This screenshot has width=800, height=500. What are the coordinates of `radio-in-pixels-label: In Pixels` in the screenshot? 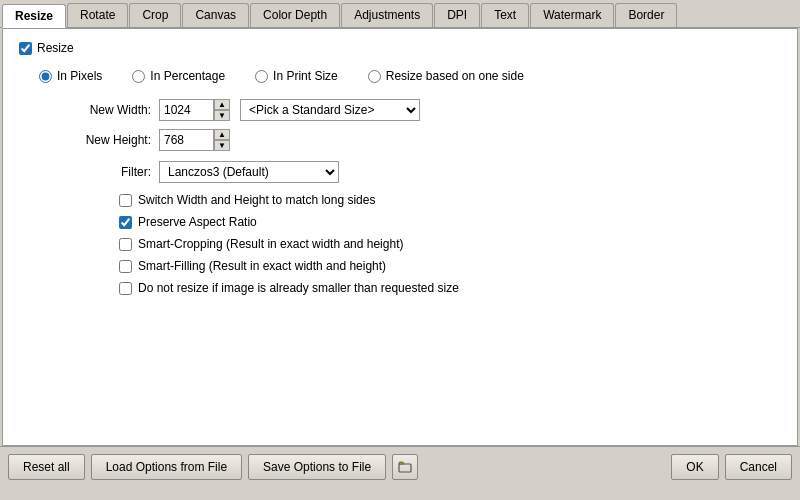 It's located at (80, 76).